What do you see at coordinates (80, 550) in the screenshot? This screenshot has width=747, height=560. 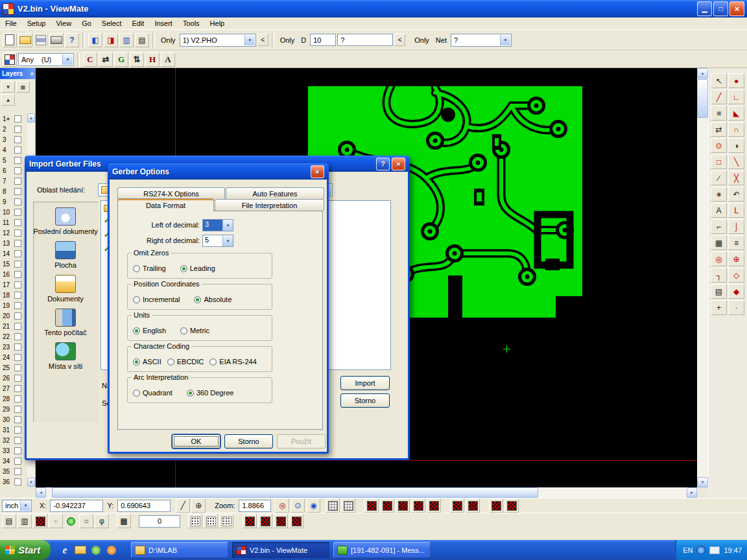 I see `explorer-icon` at bounding box center [80, 550].